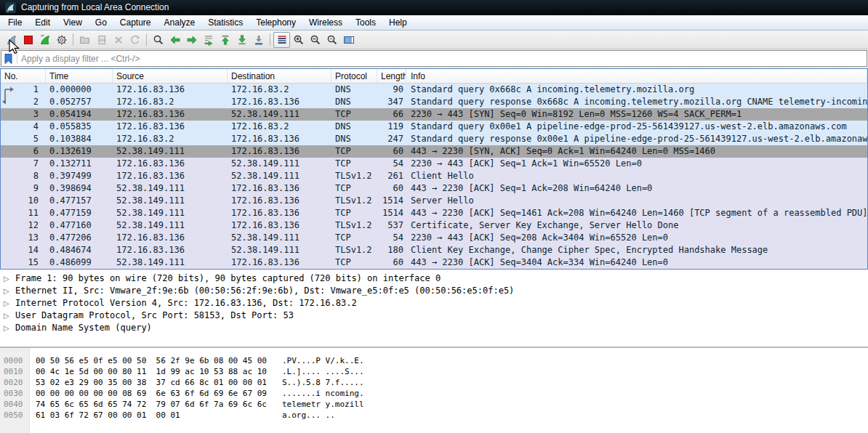 This screenshot has height=433, width=868. Describe the element at coordinates (434, 90) in the screenshot. I see `packet-row: 10.000000172.16.83.136172.16.83.2DNS90St…` at that location.